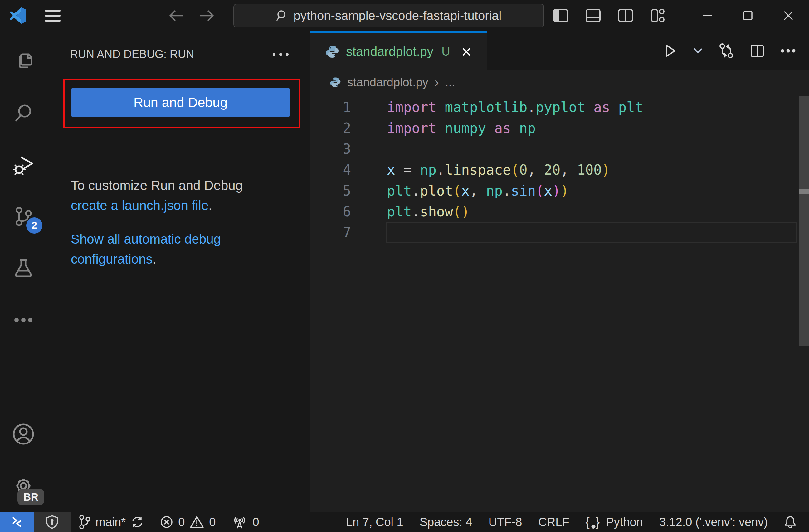 Image resolution: width=809 pixels, height=532 pixels. Describe the element at coordinates (23, 268) in the screenshot. I see `testing-flask-icon` at that location.